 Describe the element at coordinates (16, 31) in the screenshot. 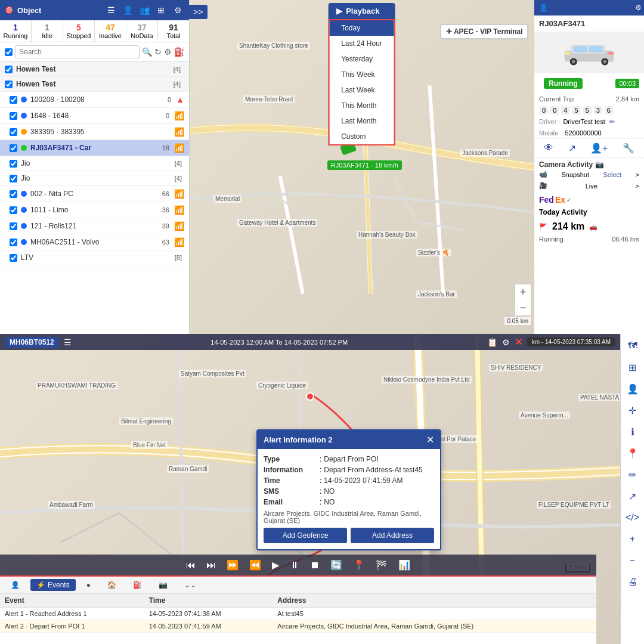

I see `status-running: 1 Running` at that location.